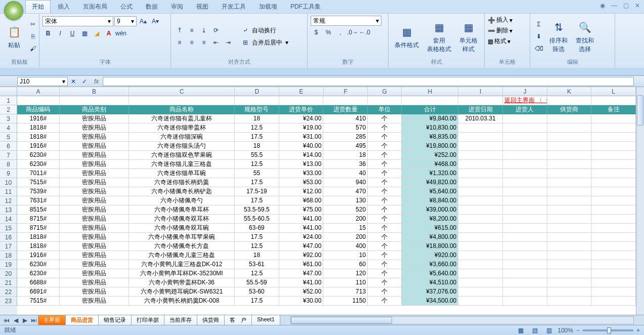 The width and height of the screenshot is (644, 335). I want to click on cell: 六奇小黄鸭儿童三格盘DK-012, so click(182, 265).